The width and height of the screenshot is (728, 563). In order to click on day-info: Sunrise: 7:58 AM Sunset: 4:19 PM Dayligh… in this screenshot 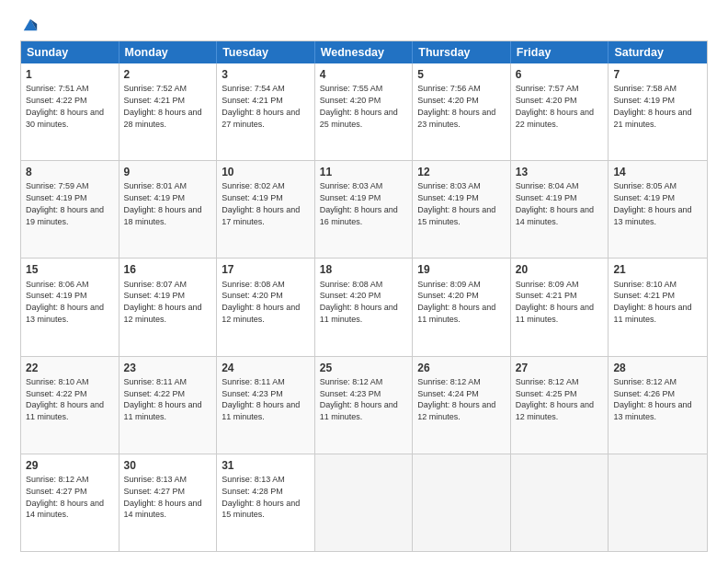, I will do `click(653, 106)`.